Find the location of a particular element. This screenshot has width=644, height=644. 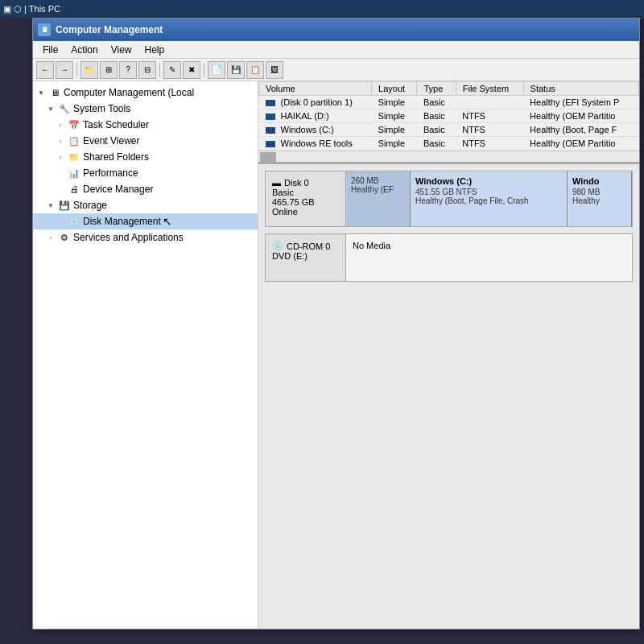

disk-0-label: ▬ Disk 0 Basic 465.75 GB Online is located at coordinates (306, 199).